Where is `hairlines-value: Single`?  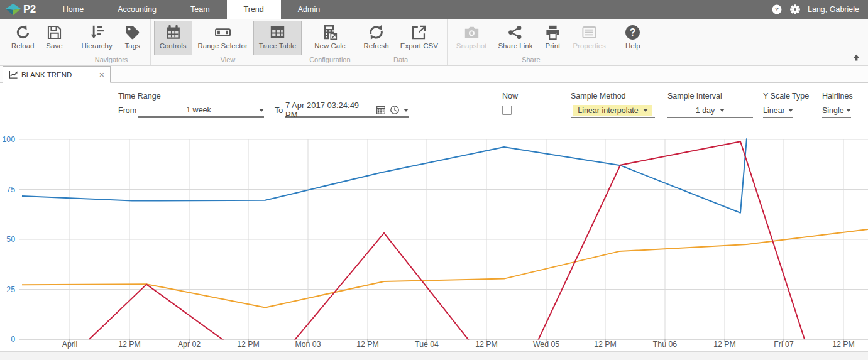
hairlines-value: Single is located at coordinates (833, 111).